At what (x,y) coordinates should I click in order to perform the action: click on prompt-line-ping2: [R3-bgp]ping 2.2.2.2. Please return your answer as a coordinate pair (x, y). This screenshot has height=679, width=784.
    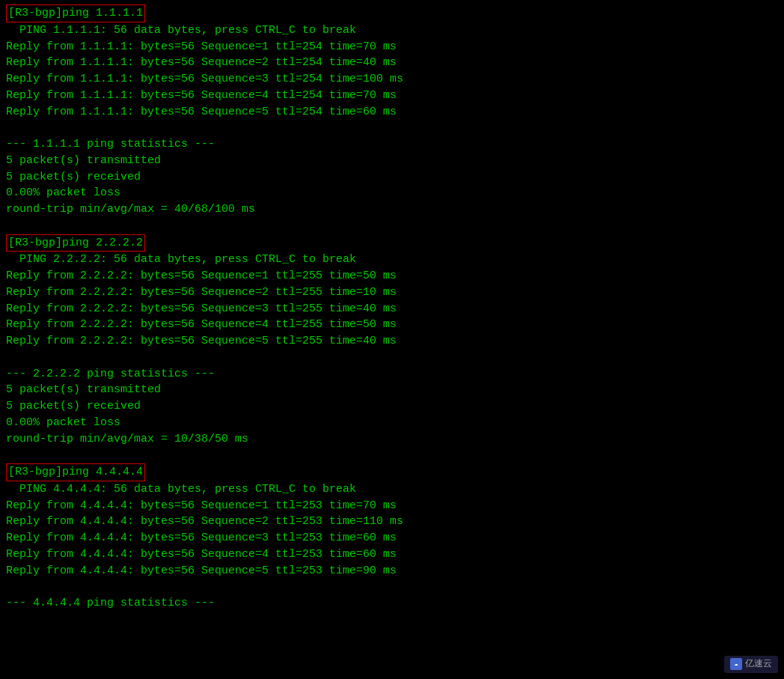
    Looking at the image, I should click on (392, 243).